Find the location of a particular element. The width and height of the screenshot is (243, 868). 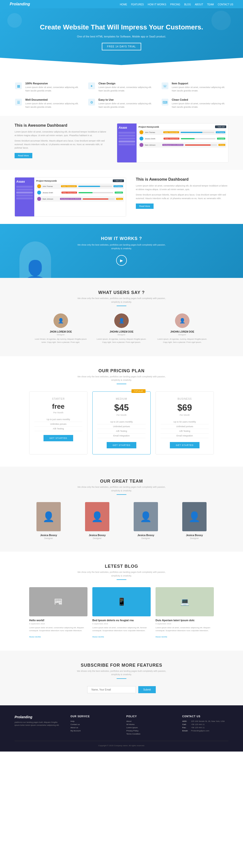

pricing-feature: Up to just users monthly is located at coordinates (59, 420).